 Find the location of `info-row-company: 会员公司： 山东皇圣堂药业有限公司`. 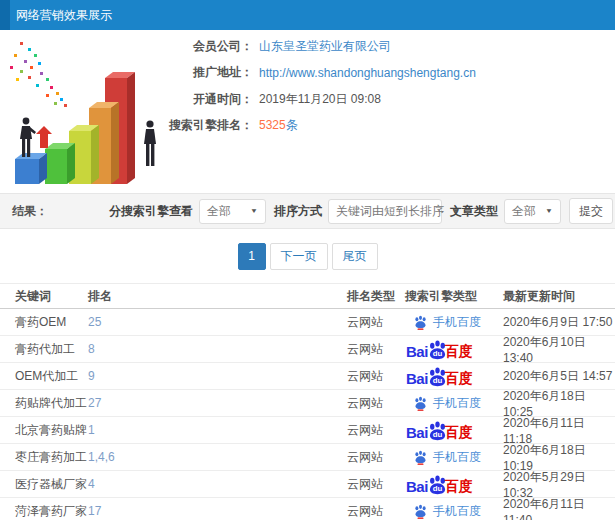

info-row-company: 会员公司： 山东皇圣堂药业有限公司 is located at coordinates (308, 46).